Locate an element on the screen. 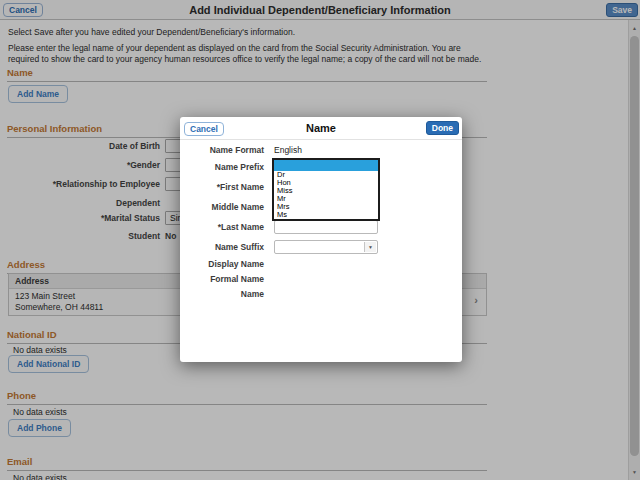 Image resolution: width=640 pixels, height=480 pixels. display-name-label: Display Name is located at coordinates (222, 264).